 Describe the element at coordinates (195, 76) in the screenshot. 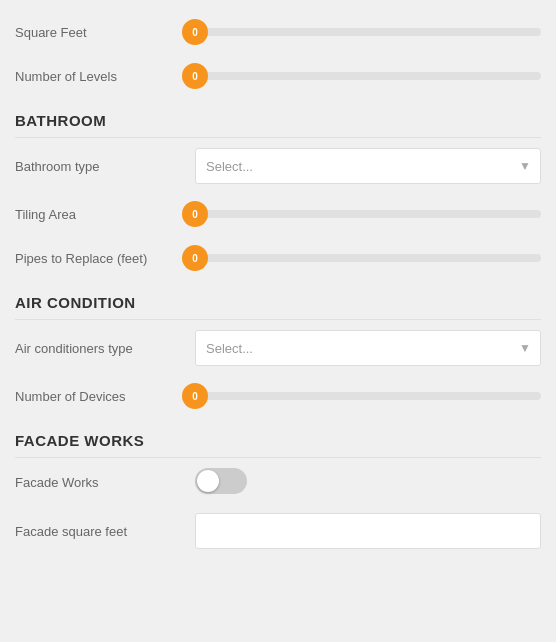

I see `number-of-levels-thumb: 0` at that location.